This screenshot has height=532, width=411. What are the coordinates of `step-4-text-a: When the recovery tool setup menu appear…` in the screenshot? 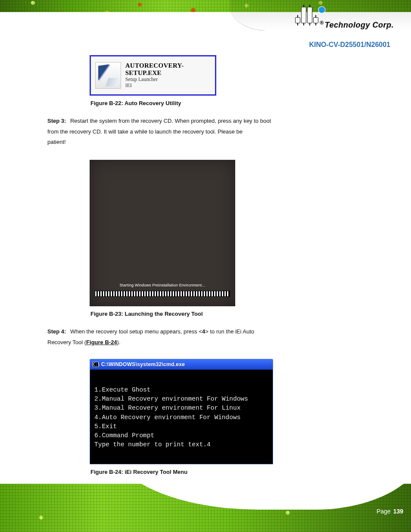 It's located at (136, 332).